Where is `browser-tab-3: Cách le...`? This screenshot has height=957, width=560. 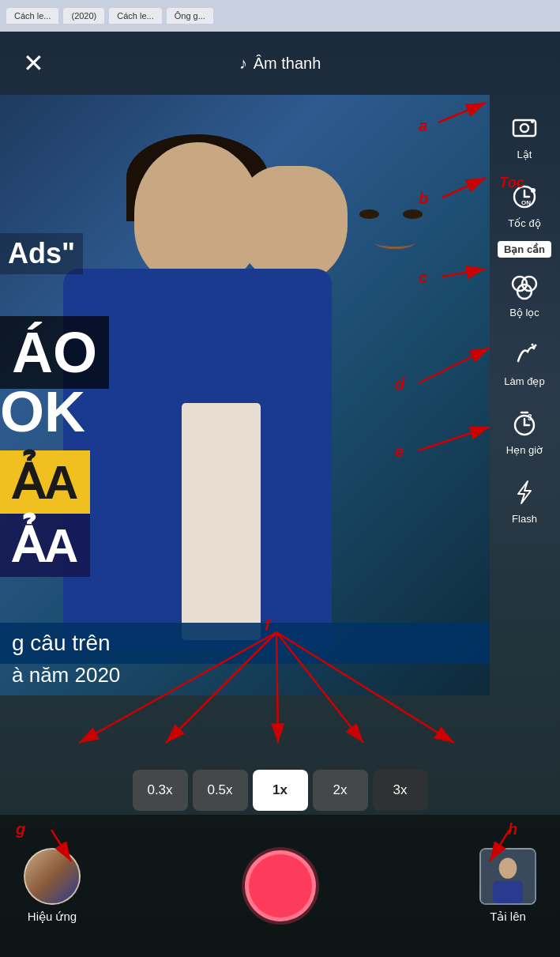 browser-tab-3: Cách le... is located at coordinates (135, 16).